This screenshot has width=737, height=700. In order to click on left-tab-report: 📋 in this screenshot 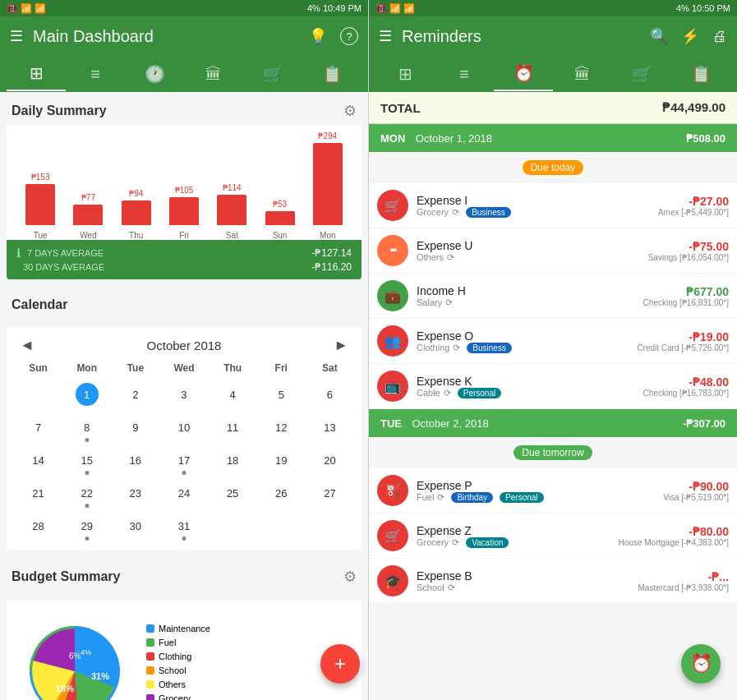, I will do `click(332, 74)`.